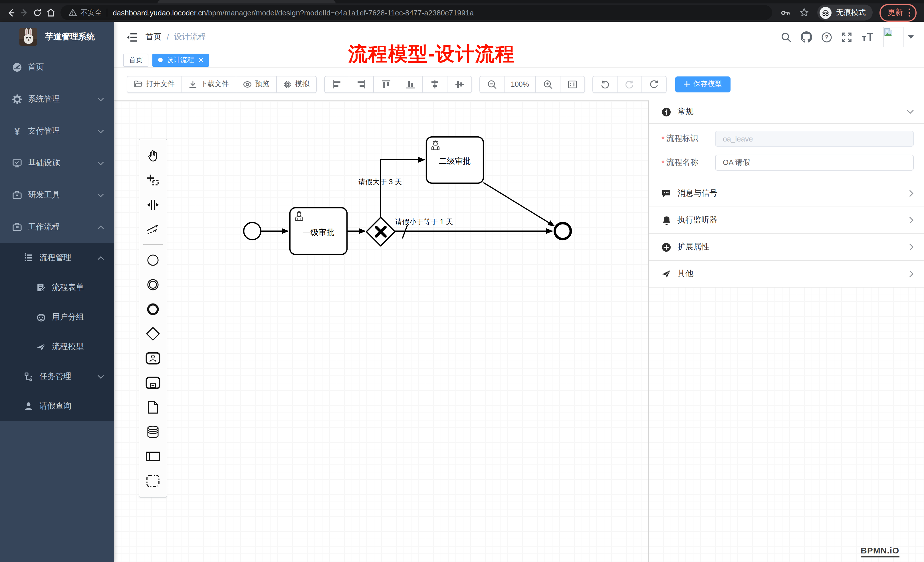  Describe the element at coordinates (630, 84) in the screenshot. I see `history-button-group` at that location.